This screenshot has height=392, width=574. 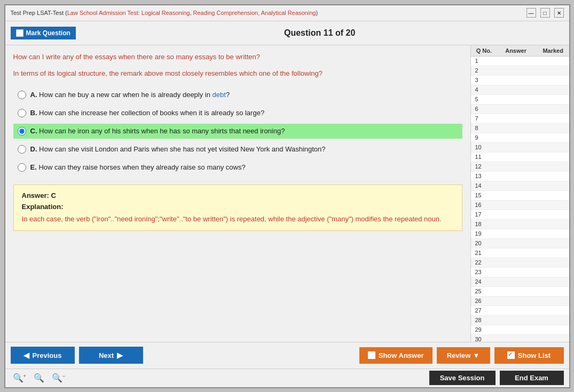 What do you see at coordinates (43, 355) in the screenshot?
I see `previous-button: ◀ Previous` at bounding box center [43, 355].